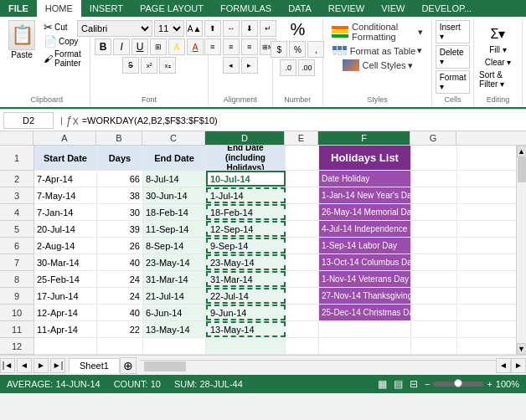 Image resolution: width=526 pixels, height=420 pixels. What do you see at coordinates (302, 179) in the screenshot?
I see `cell-e2` at bounding box center [302, 179].